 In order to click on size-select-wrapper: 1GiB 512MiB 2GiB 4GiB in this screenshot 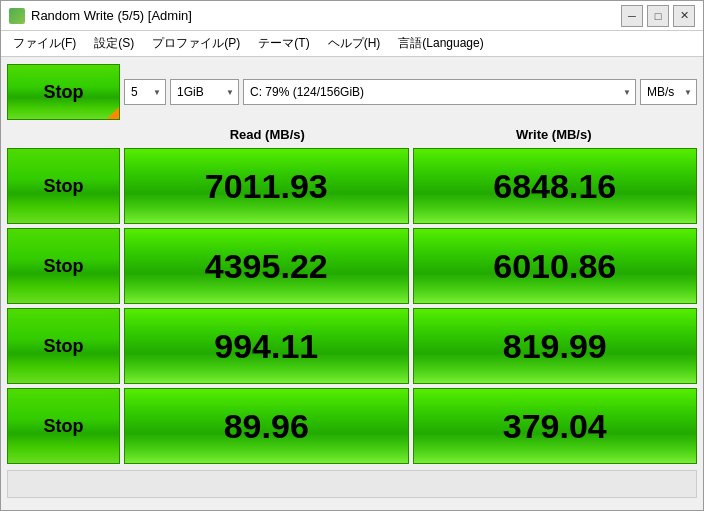, I will do `click(204, 92)`.